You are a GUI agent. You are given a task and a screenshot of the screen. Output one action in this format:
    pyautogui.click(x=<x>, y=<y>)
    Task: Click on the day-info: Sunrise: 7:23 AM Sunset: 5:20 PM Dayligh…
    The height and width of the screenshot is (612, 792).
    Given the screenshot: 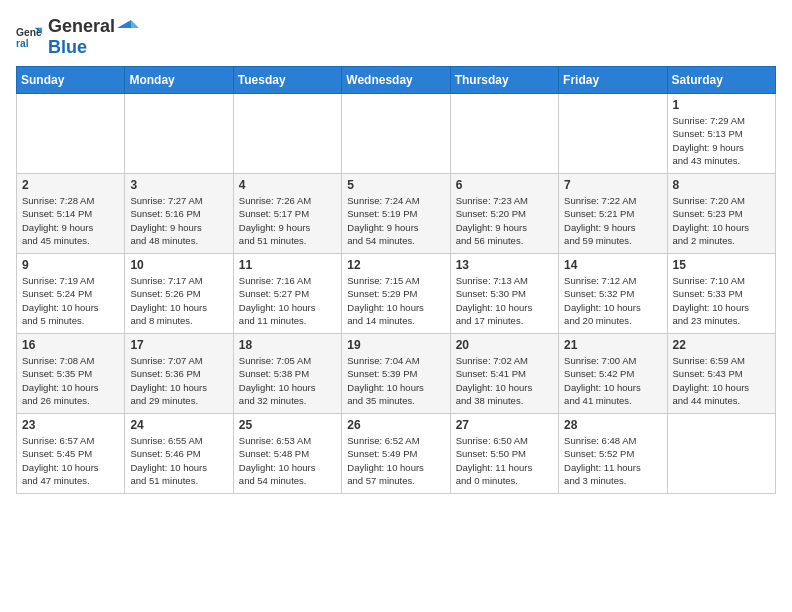 What is the action you would take?
    pyautogui.click(x=492, y=220)
    